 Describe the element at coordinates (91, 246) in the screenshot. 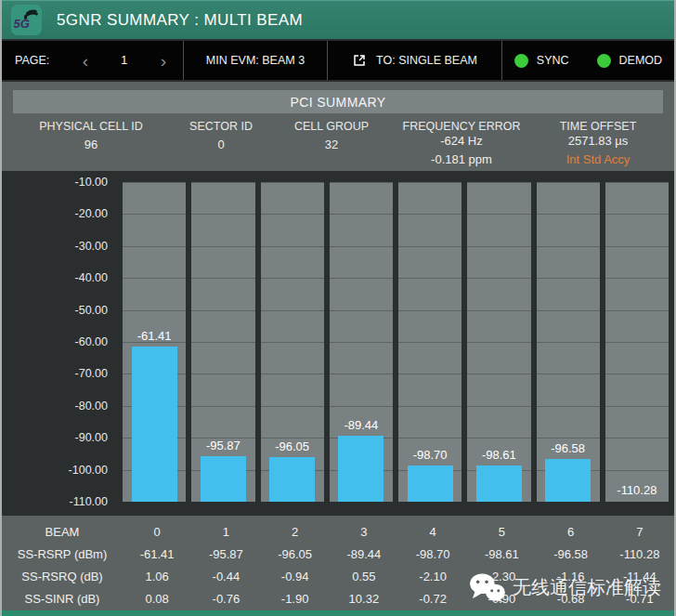

I see `y-axis-tick: -30.00` at that location.